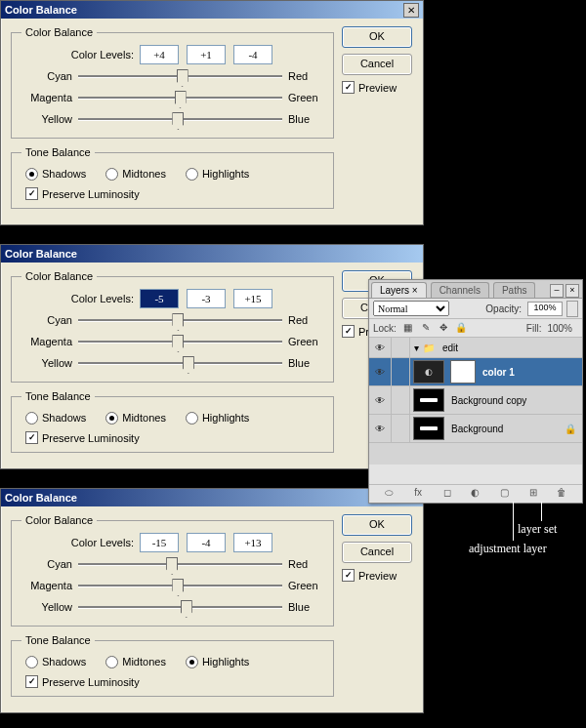 The height and width of the screenshot is (728, 586). What do you see at coordinates (557, 291) in the screenshot?
I see `panel-minimize-icon: –` at bounding box center [557, 291].